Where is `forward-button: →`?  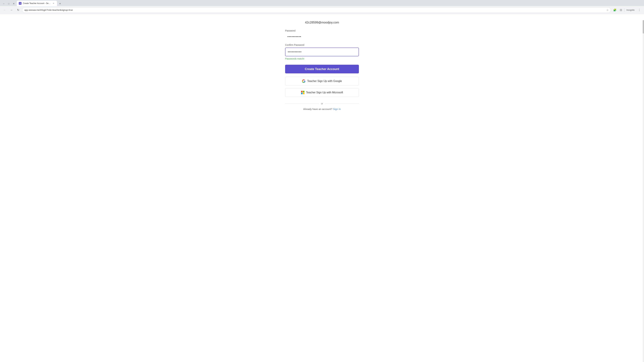 forward-button: → is located at coordinates (12, 10).